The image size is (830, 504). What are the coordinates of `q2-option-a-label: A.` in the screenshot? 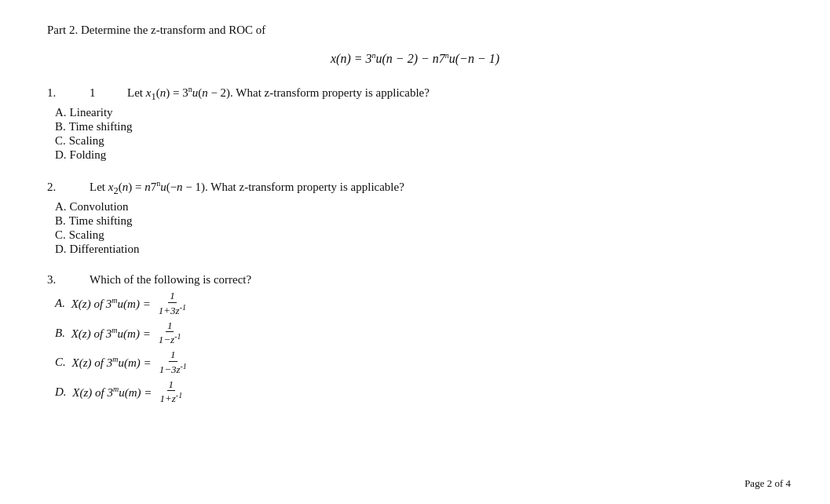 It's located at (61, 207).